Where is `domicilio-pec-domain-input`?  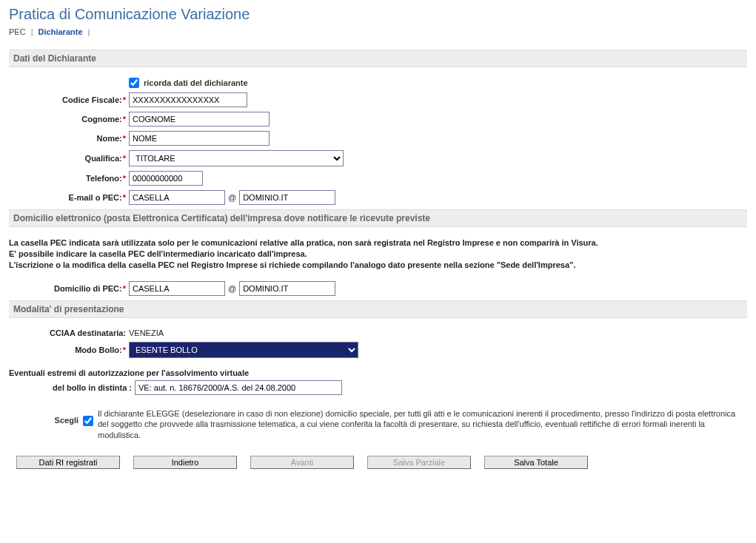
domicilio-pec-domain-input is located at coordinates (287, 289).